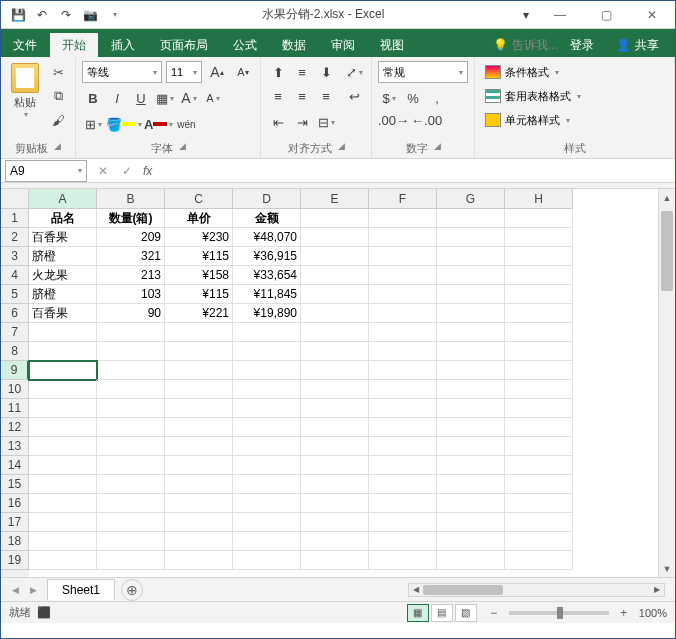  Describe the element at coordinates (267, 276) in the screenshot. I see `cell-D4: ¥33,654` at that location.